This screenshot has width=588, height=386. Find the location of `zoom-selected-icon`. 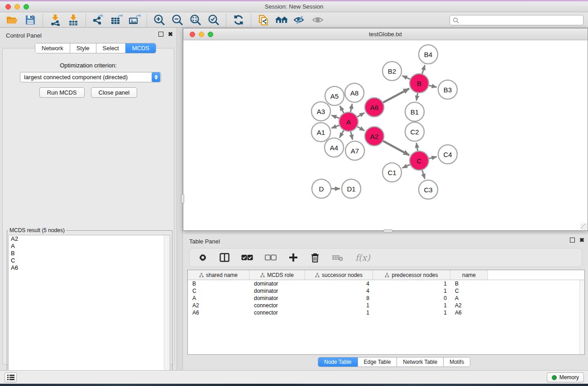

zoom-selected-icon is located at coordinates (214, 20).